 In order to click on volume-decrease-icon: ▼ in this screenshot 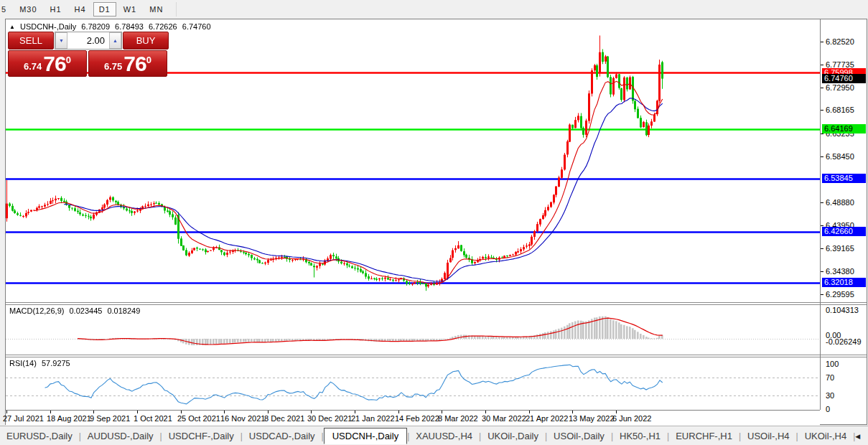, I will do `click(62, 40)`.